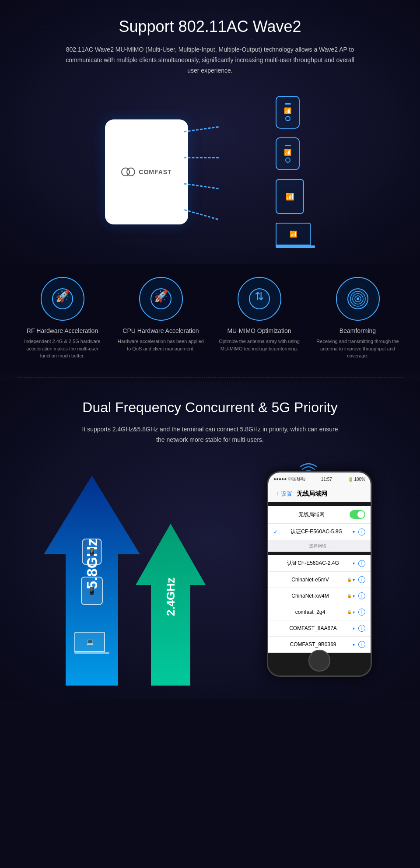  I want to click on network-name-5: COMFAST_8AA67A, so click(313, 628).